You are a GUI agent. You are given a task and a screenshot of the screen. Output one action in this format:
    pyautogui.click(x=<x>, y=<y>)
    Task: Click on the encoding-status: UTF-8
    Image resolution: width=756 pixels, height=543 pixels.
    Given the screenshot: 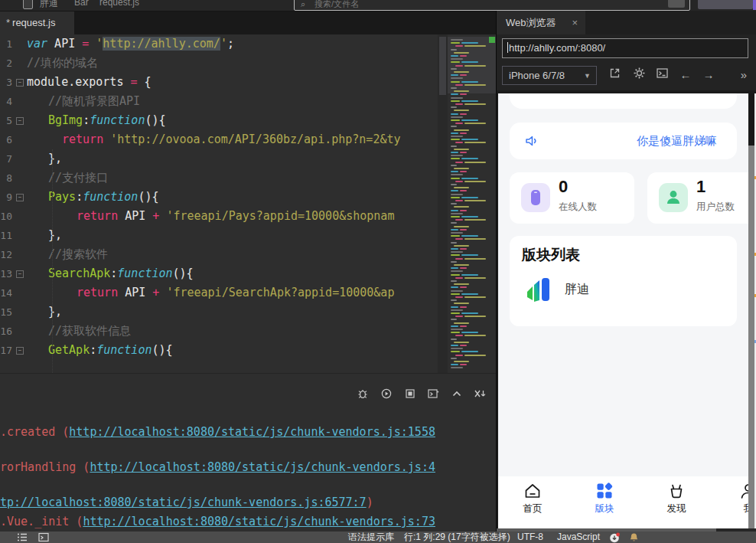 What is the action you would take?
    pyautogui.click(x=530, y=538)
    